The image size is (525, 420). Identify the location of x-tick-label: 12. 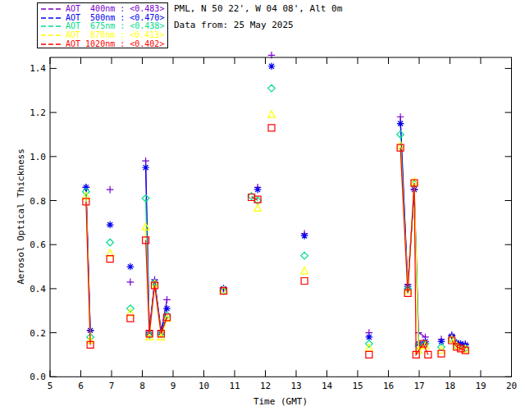
(266, 386).